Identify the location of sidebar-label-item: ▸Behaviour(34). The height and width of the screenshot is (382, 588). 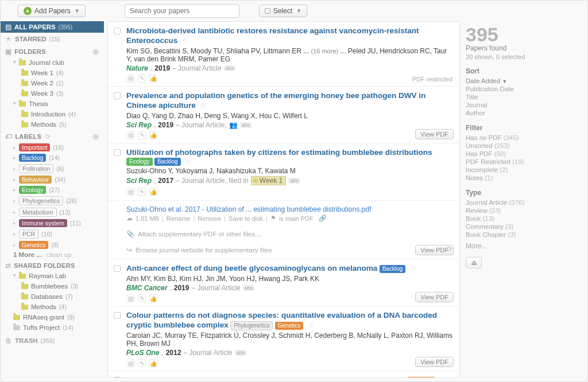
(52, 180).